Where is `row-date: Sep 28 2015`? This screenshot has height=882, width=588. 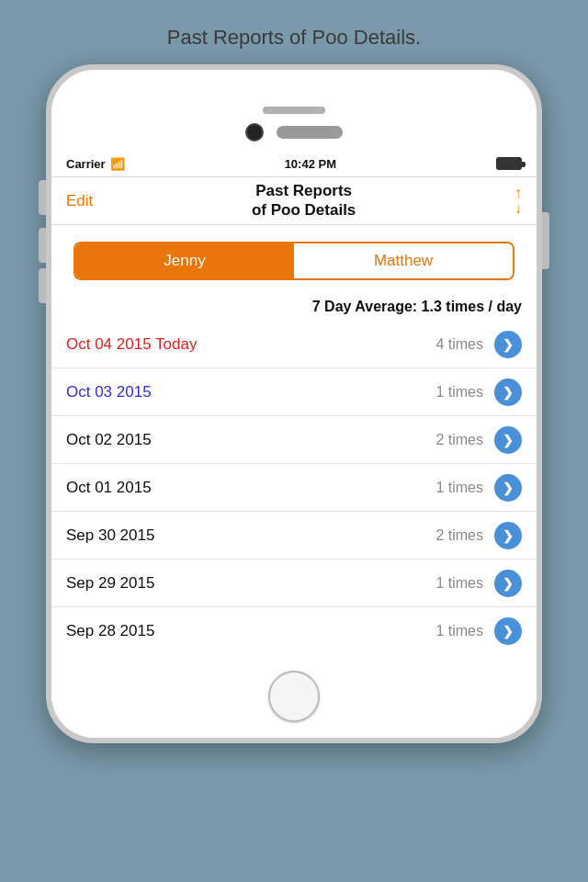 row-date: Sep 28 2015 is located at coordinates (110, 631).